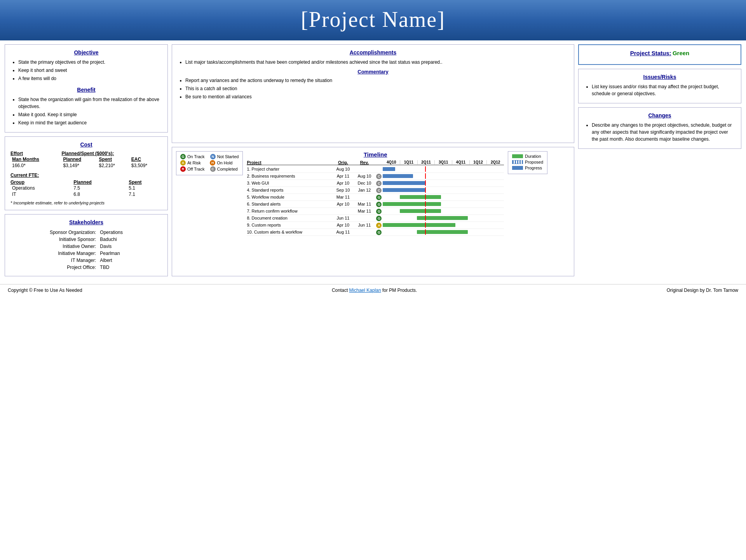 Image resolution: width=746 pixels, height=560 pixels. I want to click on stakeholders-panel: Stakeholders Sponsor Organization: Opera…, so click(86, 245).